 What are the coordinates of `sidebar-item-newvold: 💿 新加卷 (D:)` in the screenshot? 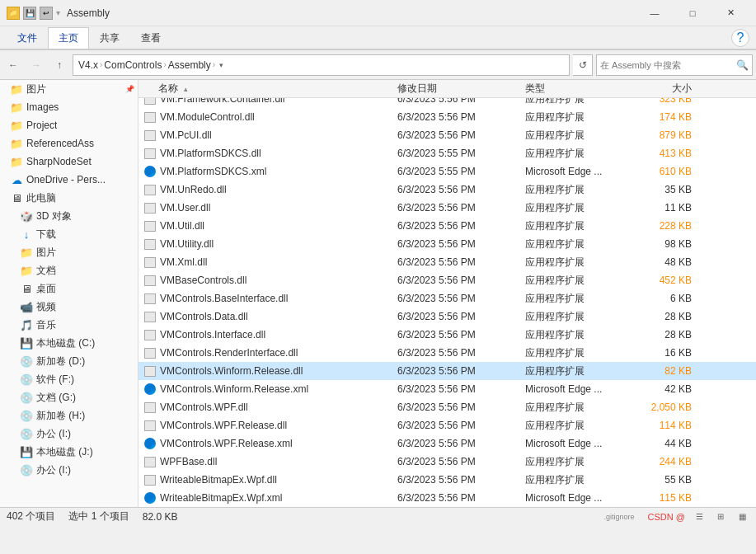 It's located at (69, 361).